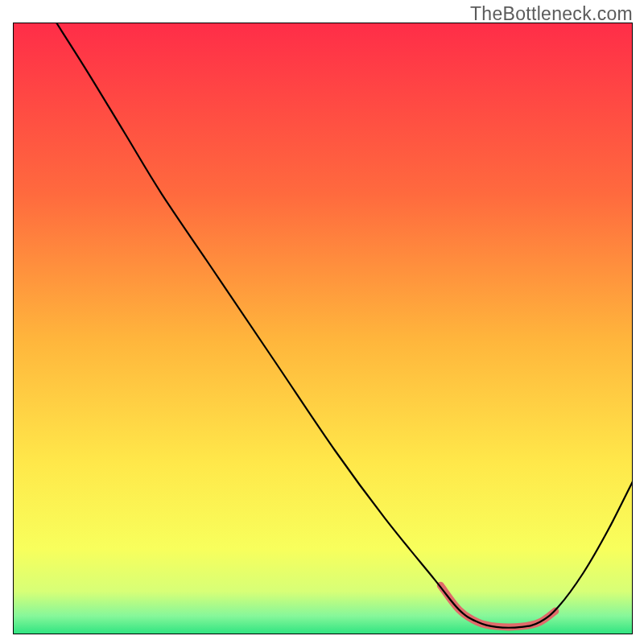 The image size is (644, 644). What do you see at coordinates (551, 14) in the screenshot?
I see `watermark-text: TheBottleneck.com` at bounding box center [551, 14].